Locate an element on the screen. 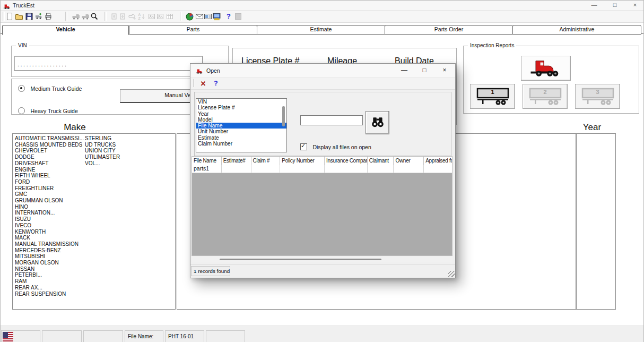 This screenshot has width=644, height=342. make-list-item: CHASSIS MOUNTED BEDS is located at coordinates (49, 145).